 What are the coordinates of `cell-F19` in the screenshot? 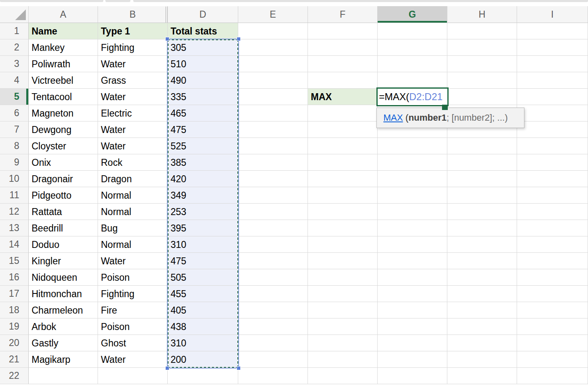 It's located at (343, 327).